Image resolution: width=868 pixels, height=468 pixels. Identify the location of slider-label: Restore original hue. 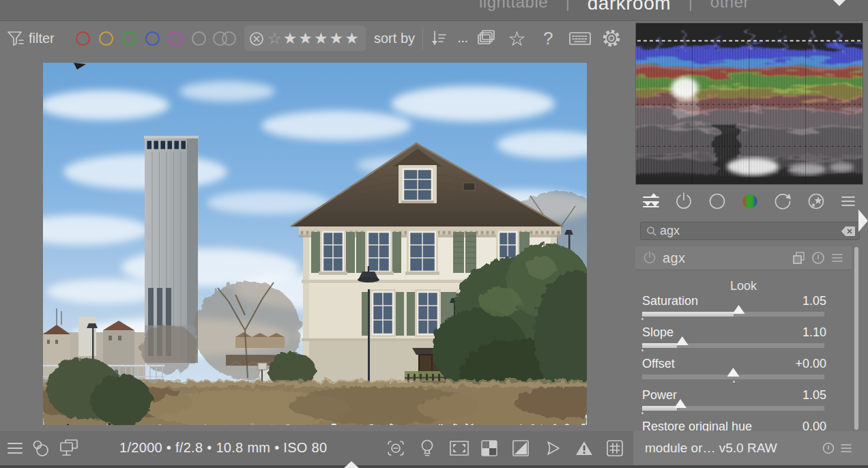
(697, 426).